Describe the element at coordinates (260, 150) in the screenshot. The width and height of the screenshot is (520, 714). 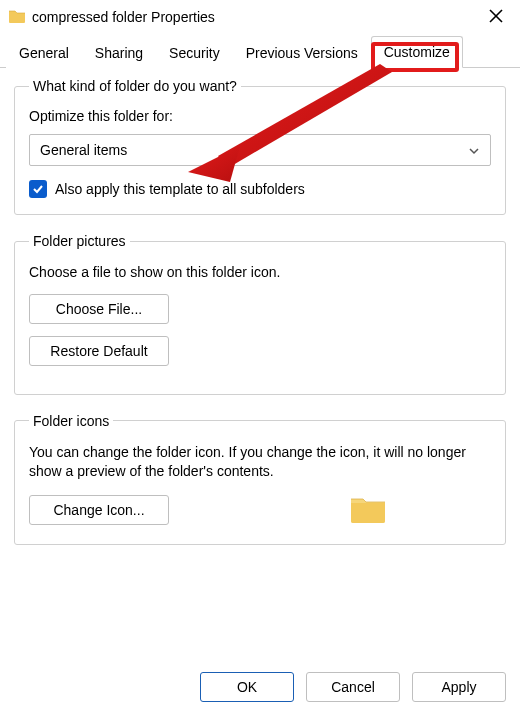
I see `optimize-select: General items` at that location.